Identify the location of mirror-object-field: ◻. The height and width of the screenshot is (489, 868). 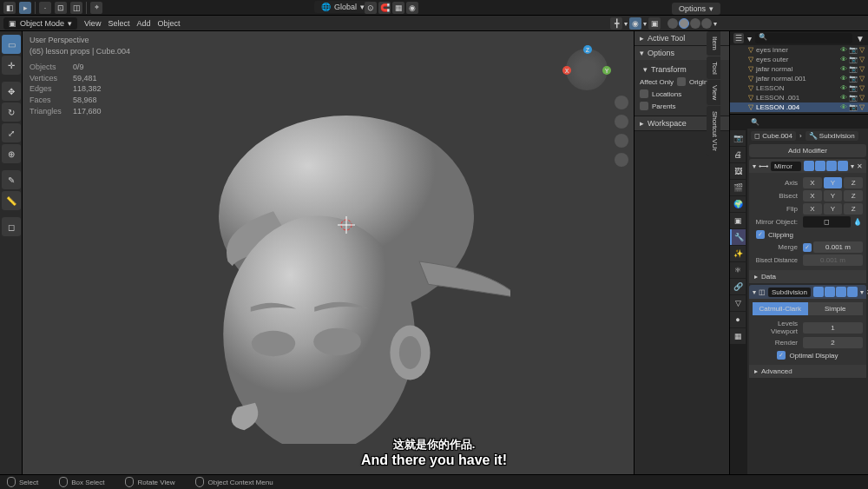
(826, 222).